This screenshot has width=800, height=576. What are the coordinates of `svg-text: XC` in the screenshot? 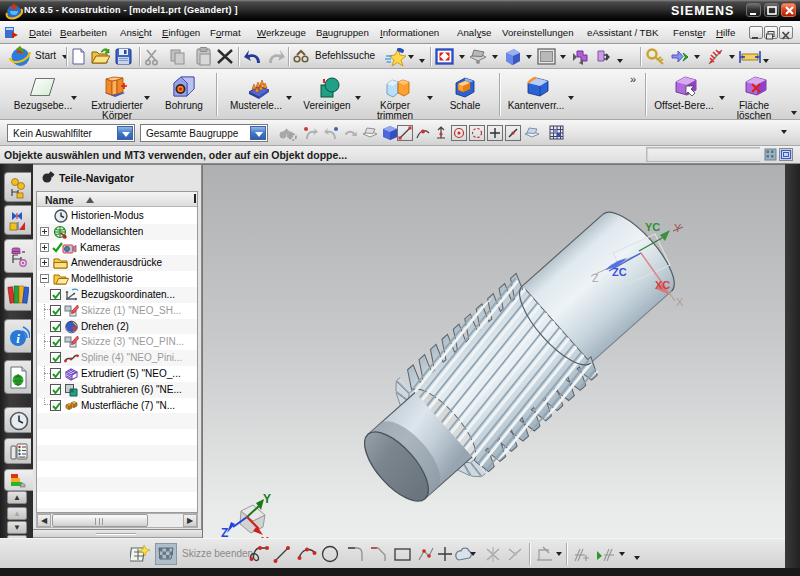 It's located at (662, 285).